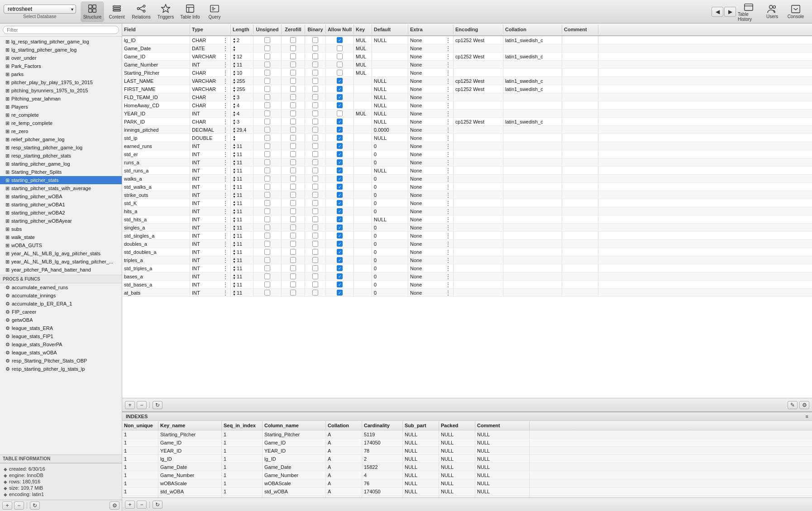 This screenshot has height=511, width=812. Describe the element at coordinates (478, 56) in the screenshot. I see `cell-encoding: cp1252 West` at that location.